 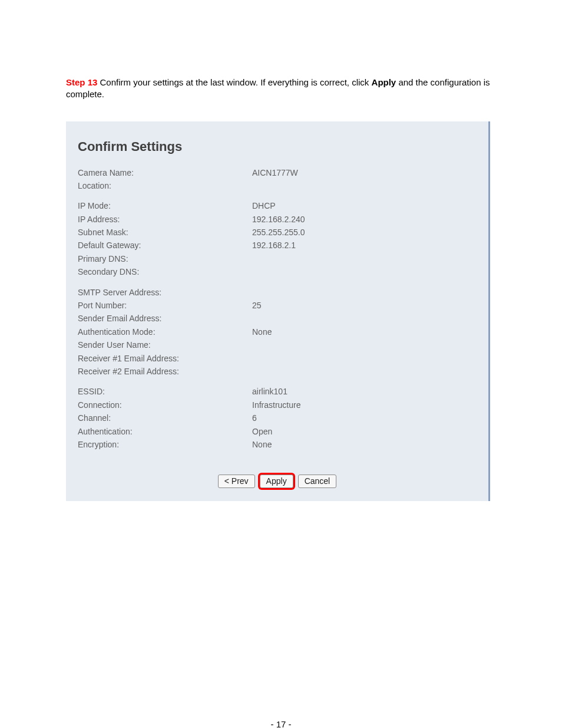 What do you see at coordinates (165, 405) in the screenshot?
I see `setting-label: Connection:` at bounding box center [165, 405].